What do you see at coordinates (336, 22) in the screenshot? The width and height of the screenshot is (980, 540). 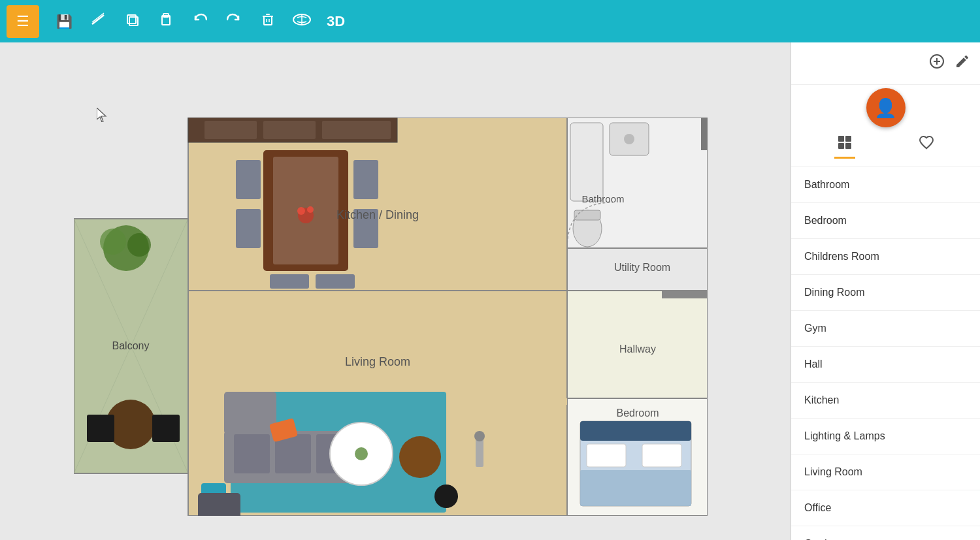 I see `view3d-label: 3D` at bounding box center [336, 22].